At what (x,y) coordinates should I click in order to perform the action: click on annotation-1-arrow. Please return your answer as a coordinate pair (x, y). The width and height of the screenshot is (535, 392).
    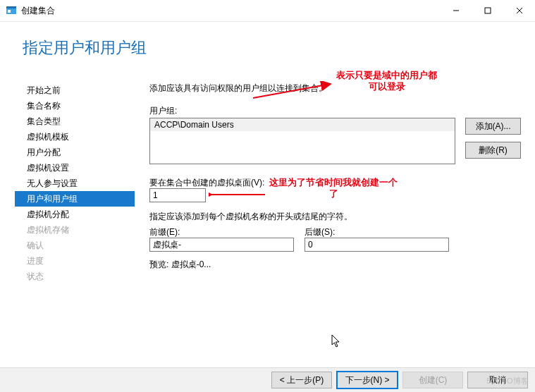
    Looking at the image, I should click on (294, 92).